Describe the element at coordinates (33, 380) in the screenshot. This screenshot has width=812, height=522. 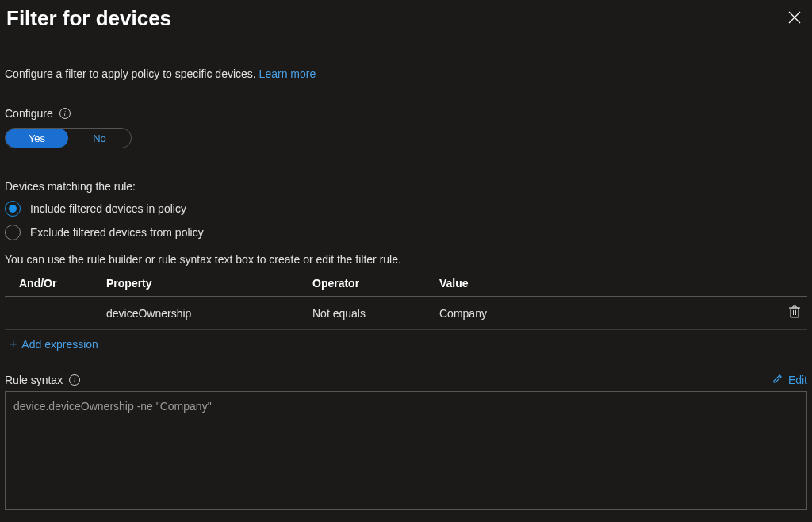
I see `rule-syntax-label: Rule syntax` at that location.